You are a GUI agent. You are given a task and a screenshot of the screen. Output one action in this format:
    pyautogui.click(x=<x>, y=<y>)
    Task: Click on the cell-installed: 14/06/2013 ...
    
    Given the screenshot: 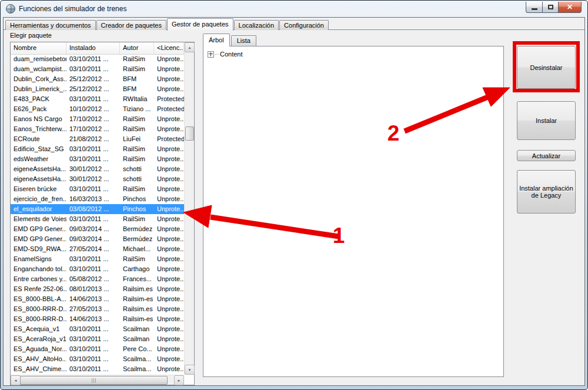 What is the action you would take?
    pyautogui.click(x=93, y=299)
    